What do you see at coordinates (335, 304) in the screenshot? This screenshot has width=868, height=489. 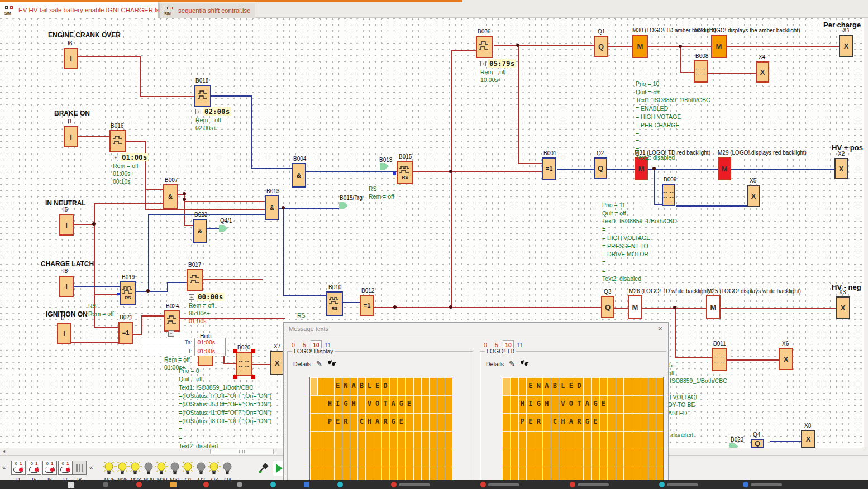 I see `block-B010: RS` at bounding box center [335, 304].